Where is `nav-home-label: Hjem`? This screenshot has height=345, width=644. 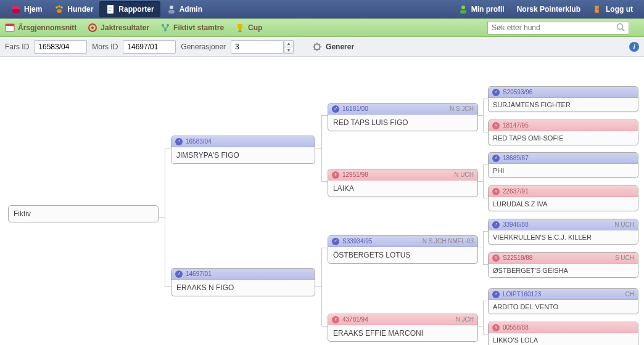 nav-home-label: Hjem is located at coordinates (33, 9).